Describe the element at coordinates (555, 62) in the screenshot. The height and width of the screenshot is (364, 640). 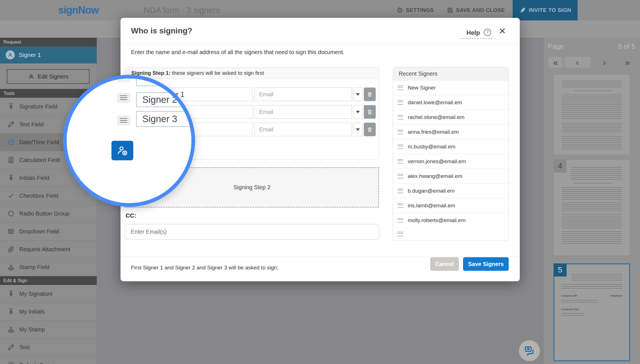
I see `first-page-button: «` at that location.